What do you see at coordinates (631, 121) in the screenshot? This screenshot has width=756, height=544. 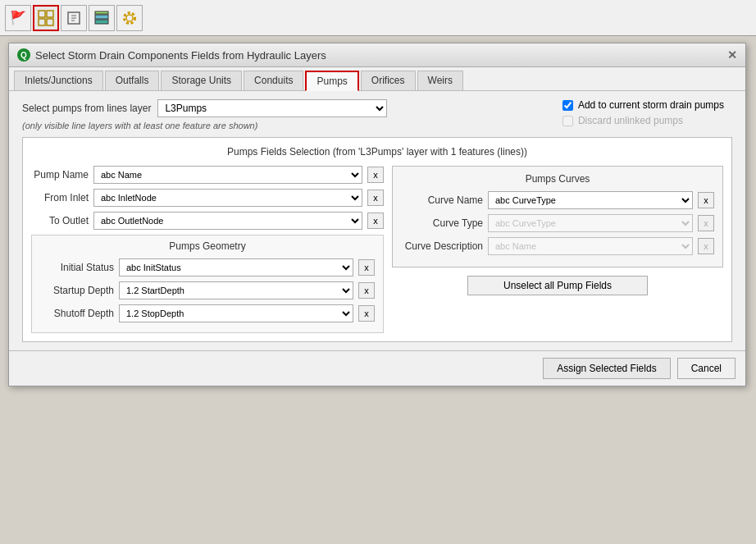 I see `discard-unlinked-label: Discard unlinked pumps` at bounding box center [631, 121].